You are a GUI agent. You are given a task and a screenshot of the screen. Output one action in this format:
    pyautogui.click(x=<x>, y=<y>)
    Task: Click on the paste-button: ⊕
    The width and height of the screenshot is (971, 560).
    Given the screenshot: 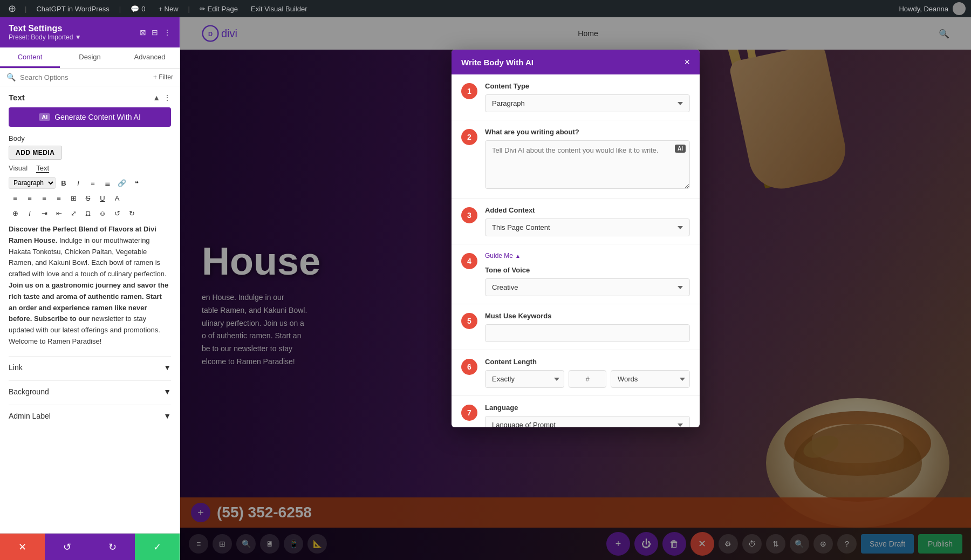 What is the action you would take?
    pyautogui.click(x=15, y=213)
    